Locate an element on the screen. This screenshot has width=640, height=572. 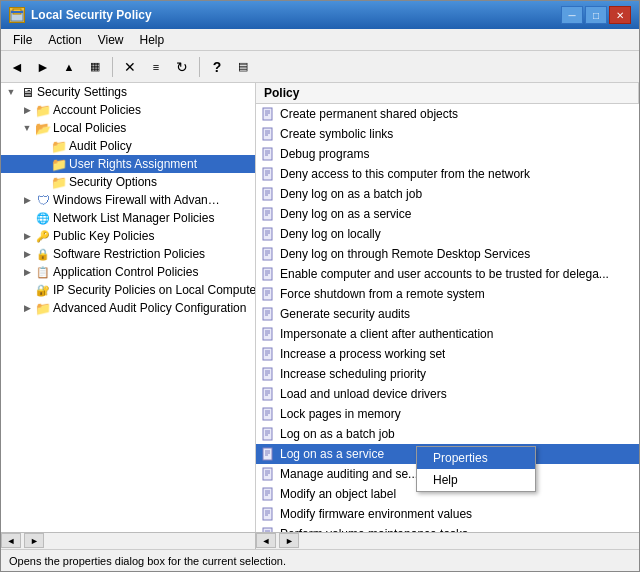
tree-node-advanced-audit: ▶ 📁 Advanced Audit Policy Configuration is located at coordinates (128, 308).